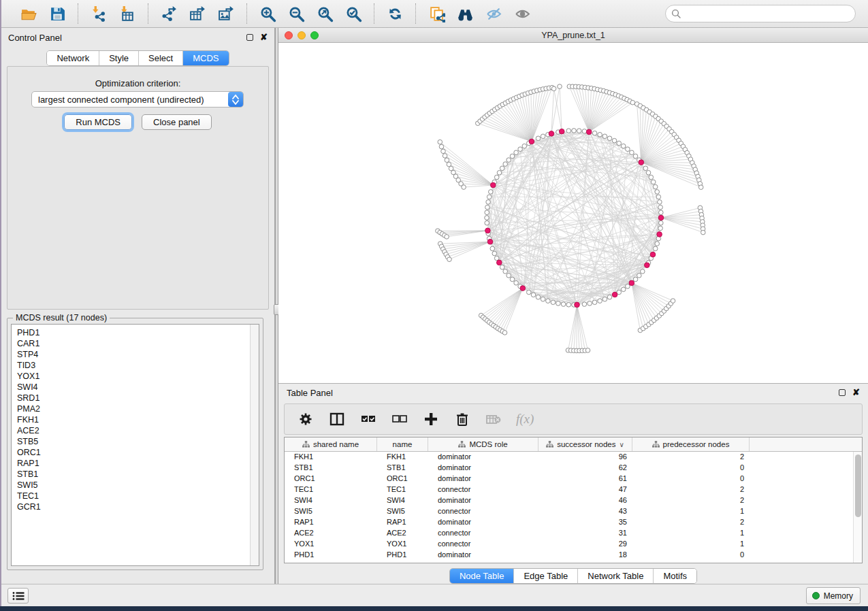 This screenshot has width=868, height=611. I want to click on columns-icon, so click(337, 419).